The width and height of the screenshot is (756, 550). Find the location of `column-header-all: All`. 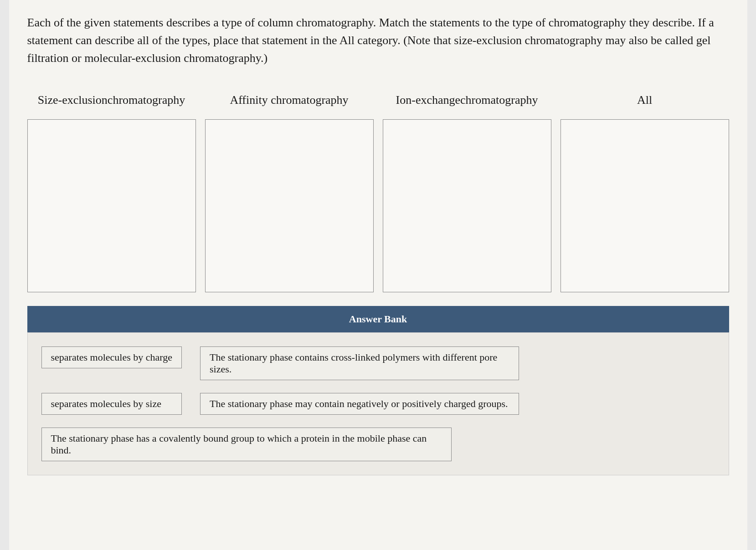

column-header-all: All is located at coordinates (644, 100).